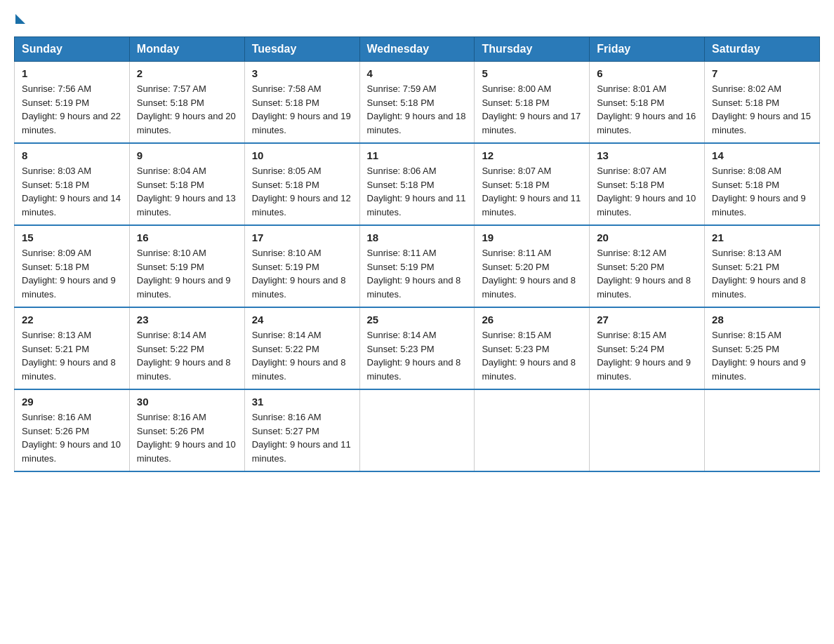  What do you see at coordinates (72, 109) in the screenshot?
I see `day-info: Sunrise: 7:56 AM Sunset: 5:19 PM Dayligh…` at bounding box center [72, 109].